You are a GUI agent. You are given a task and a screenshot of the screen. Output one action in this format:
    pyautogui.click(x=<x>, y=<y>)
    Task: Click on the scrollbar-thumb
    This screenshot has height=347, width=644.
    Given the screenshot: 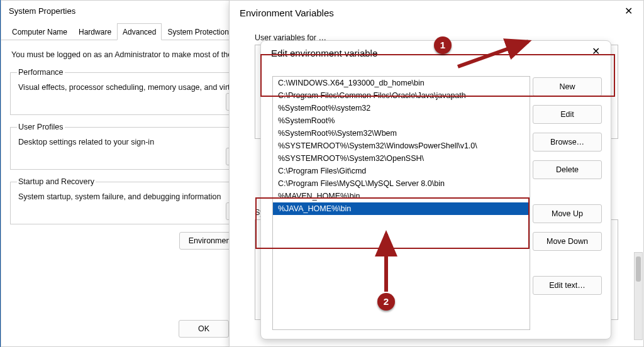 What is the action you would take?
    pyautogui.click(x=638, y=269)
    